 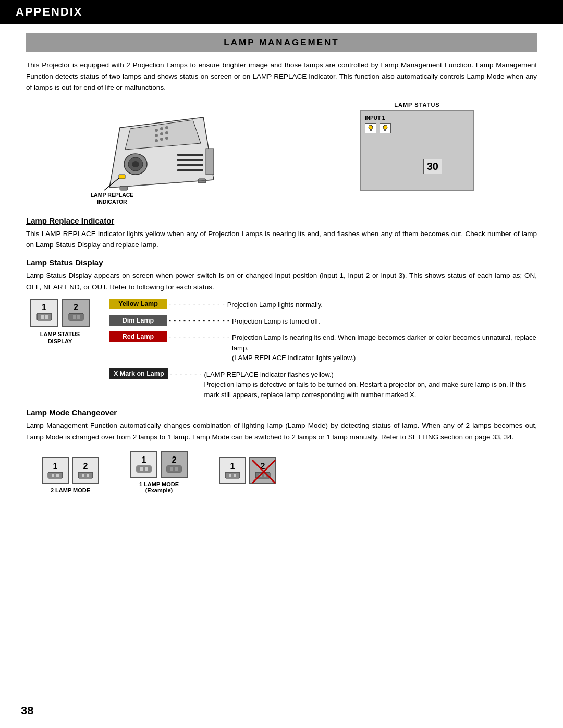 What do you see at coordinates (417, 105) in the screenshot?
I see `lamp-status-label: LAMP STATUS` at bounding box center [417, 105].